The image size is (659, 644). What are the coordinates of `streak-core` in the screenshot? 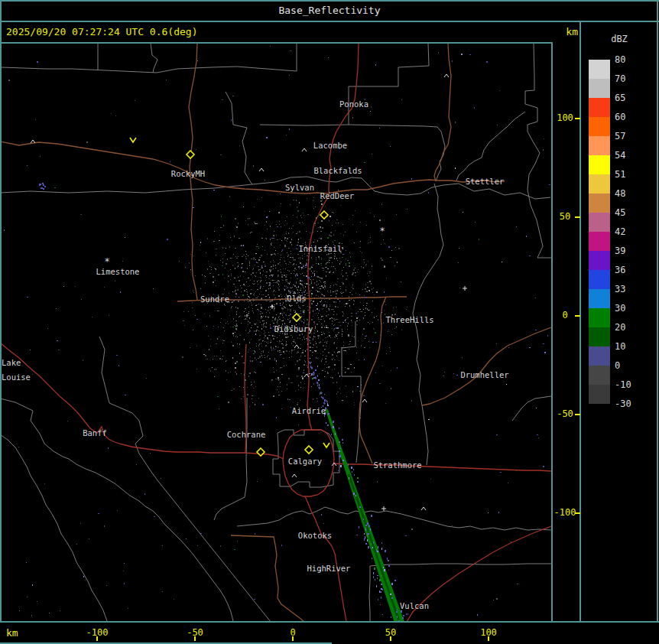 It's located at (375, 548).